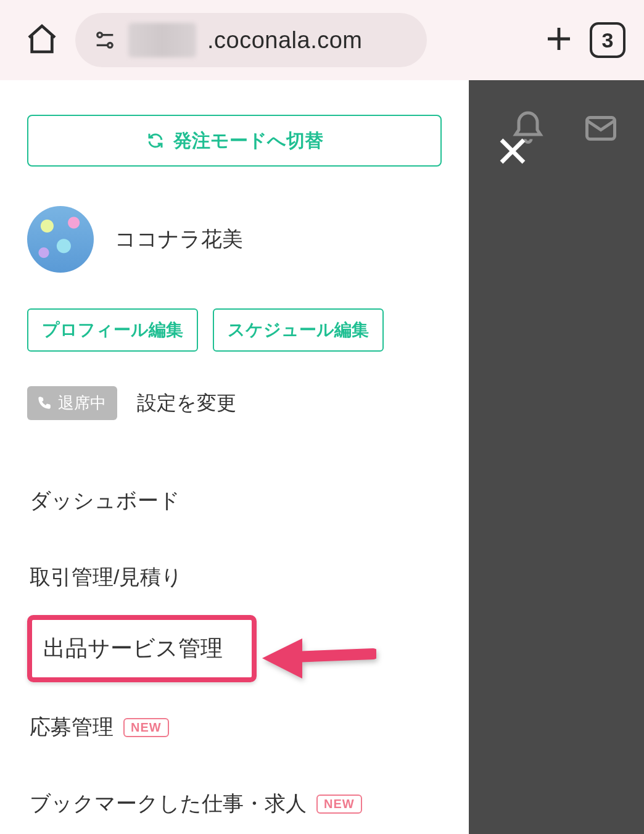  What do you see at coordinates (155, 141) in the screenshot?
I see `refresh-icon` at bounding box center [155, 141].